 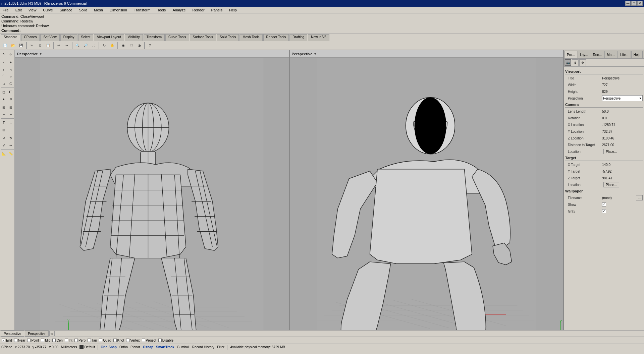 What do you see at coordinates (611, 185) in the screenshot?
I see `target-location-btn: Place...` at bounding box center [611, 185].